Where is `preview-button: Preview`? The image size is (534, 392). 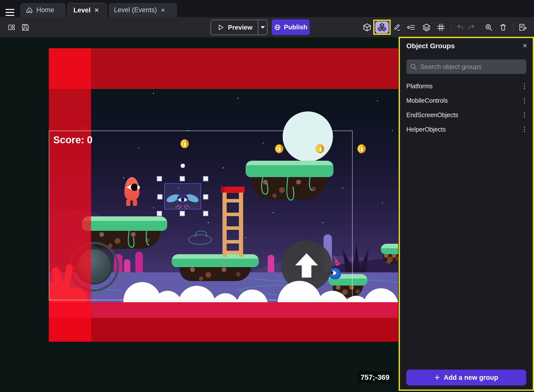
preview-button: Preview is located at coordinates (239, 27).